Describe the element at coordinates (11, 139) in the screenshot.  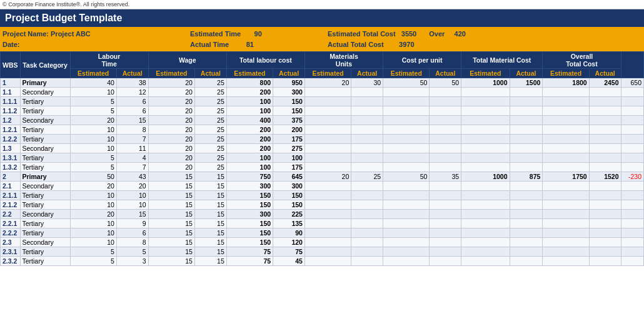
I see `wbs-cell: 1.2.2` at that location.